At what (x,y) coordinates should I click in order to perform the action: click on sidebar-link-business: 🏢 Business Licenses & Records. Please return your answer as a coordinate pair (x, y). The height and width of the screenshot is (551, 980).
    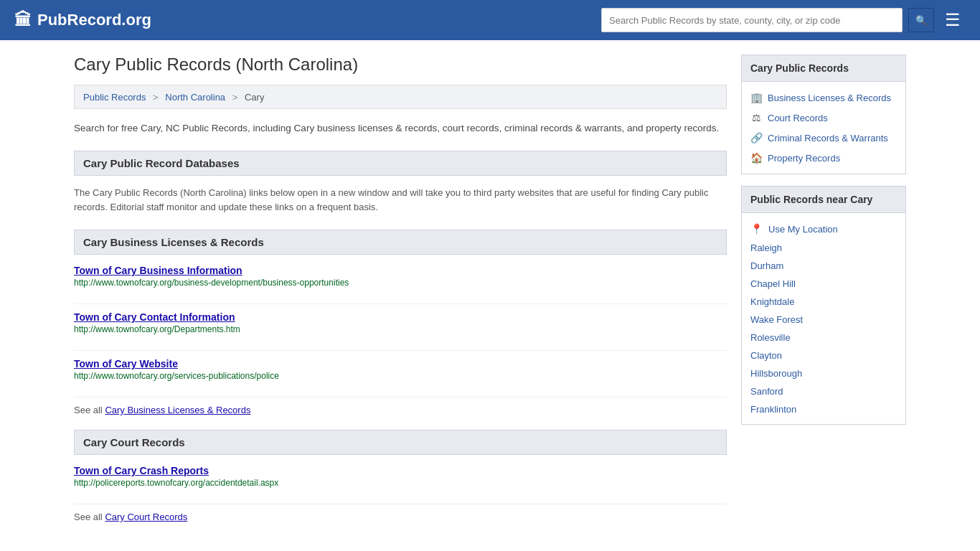
    Looking at the image, I should click on (824, 98).